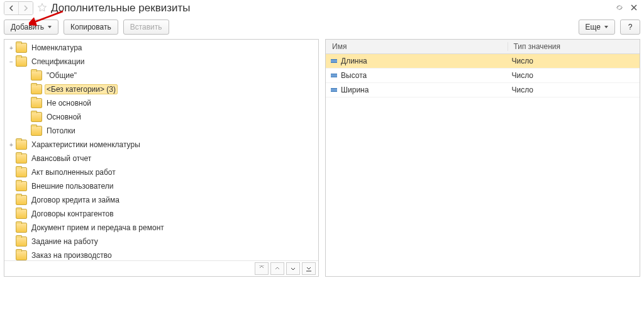 The width and height of the screenshot is (644, 317). What do you see at coordinates (161, 89) in the screenshot?
I see `tree-row: <Без категории> (3)` at bounding box center [161, 89].